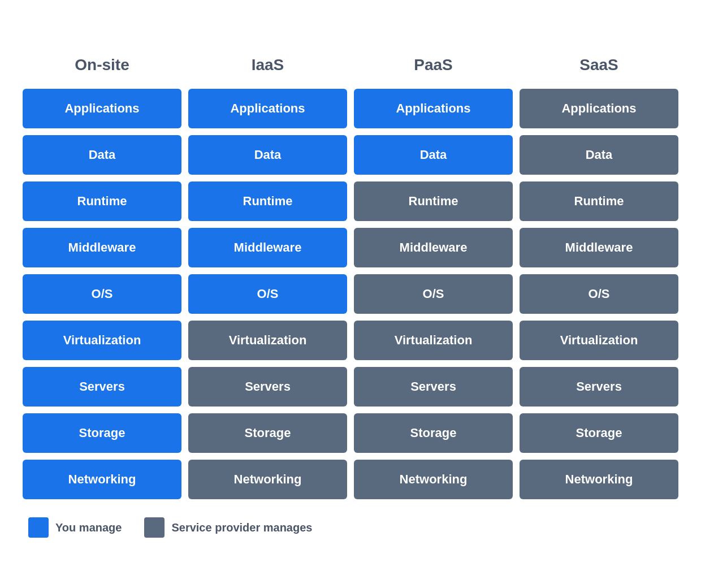 Image resolution: width=701 pixels, height=588 pixels. What do you see at coordinates (102, 479) in the screenshot?
I see `cell-row8-col0: Networking` at bounding box center [102, 479].